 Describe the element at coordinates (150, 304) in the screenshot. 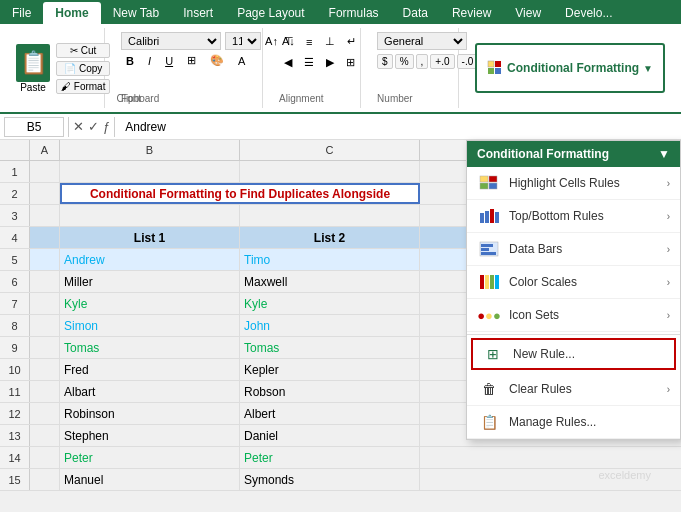

I see `cell-b7: Kyle` at that location.